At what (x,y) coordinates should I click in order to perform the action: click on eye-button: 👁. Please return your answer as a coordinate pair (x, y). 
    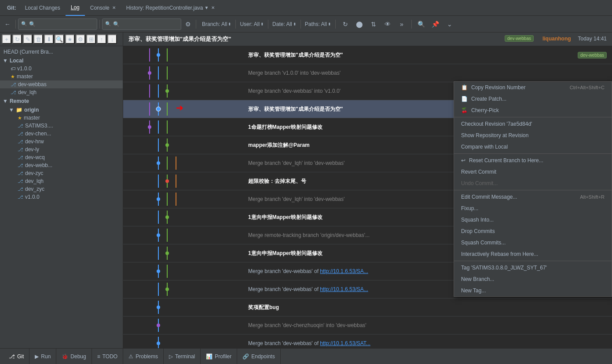
    Looking at the image, I should click on (388, 24).